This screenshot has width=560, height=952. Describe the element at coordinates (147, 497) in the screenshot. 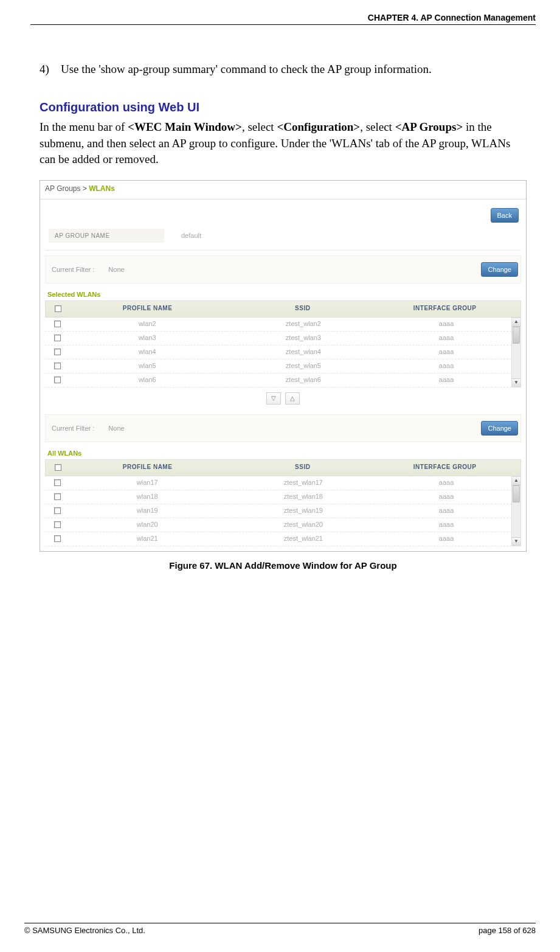

I see `cell-profile: wlan18` at that location.